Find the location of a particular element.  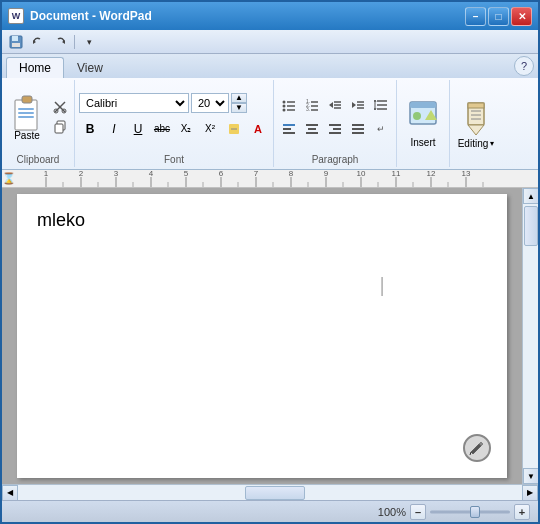

scroll-track-h is located at coordinates (270, 492).